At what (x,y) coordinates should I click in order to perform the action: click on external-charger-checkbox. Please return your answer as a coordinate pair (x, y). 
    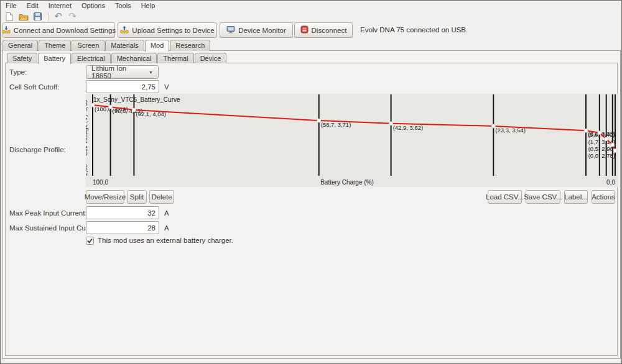
    Looking at the image, I should click on (90, 240).